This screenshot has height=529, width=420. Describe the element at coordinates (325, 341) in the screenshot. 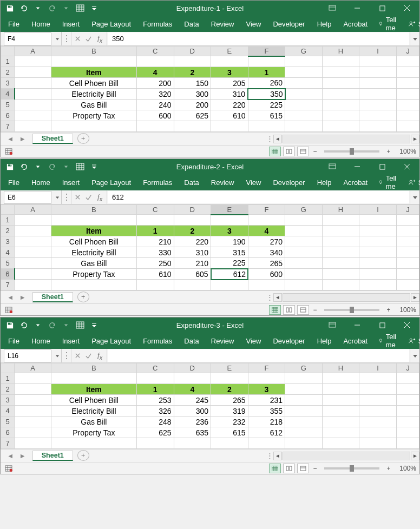

I see `tab-help: Help` at that location.